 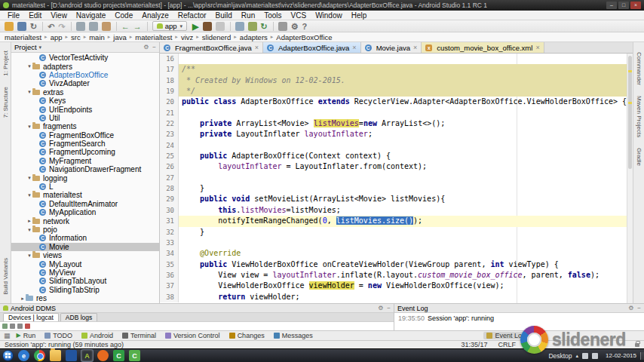 I want to click on tray-expand-icon: ▴, so click(x=578, y=356).